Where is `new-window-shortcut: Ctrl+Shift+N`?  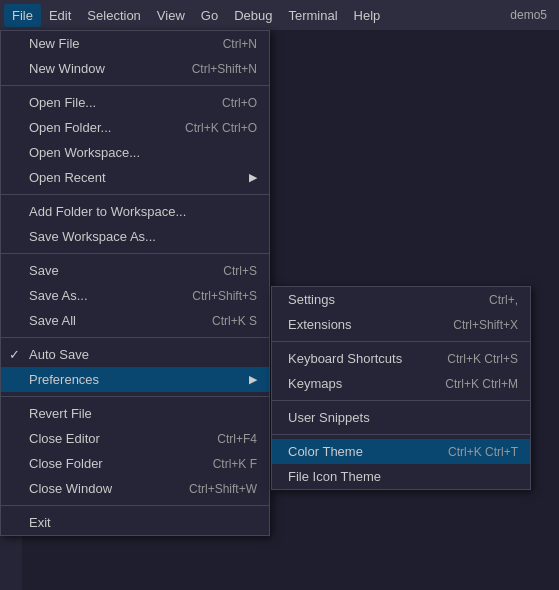 new-window-shortcut: Ctrl+Shift+N is located at coordinates (224, 69).